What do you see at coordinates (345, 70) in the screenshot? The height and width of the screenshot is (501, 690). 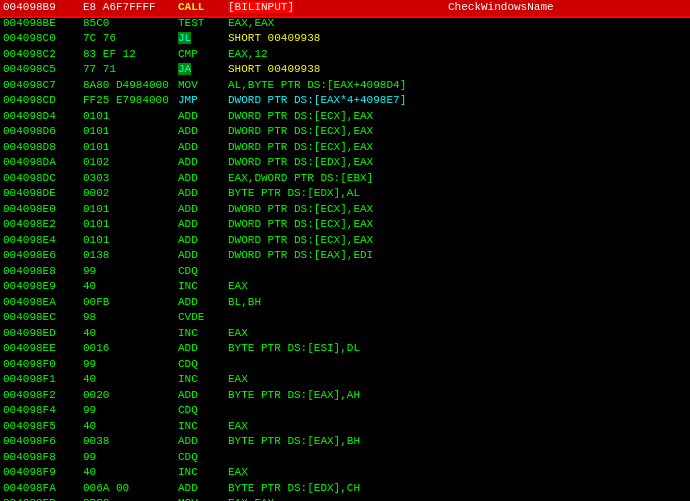 I see `table-row: 004098C577 71JASHORT 00409938` at bounding box center [345, 70].